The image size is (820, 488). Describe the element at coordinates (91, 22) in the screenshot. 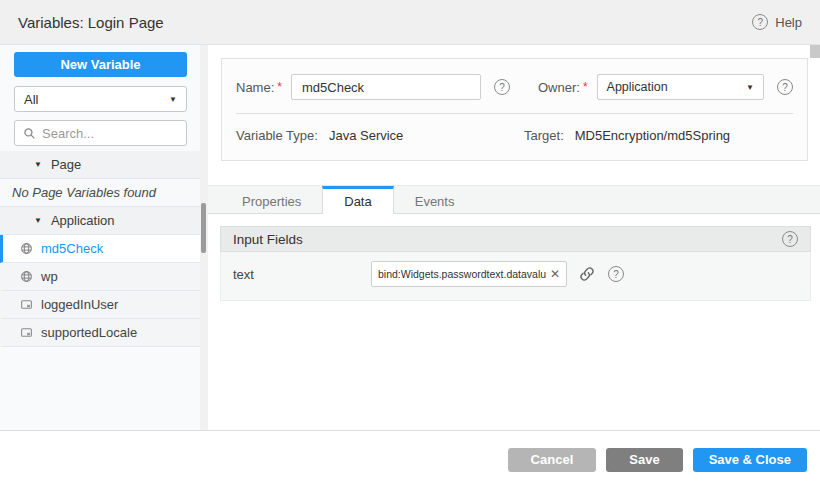

I see `page-title: Variables: Login Page` at that location.